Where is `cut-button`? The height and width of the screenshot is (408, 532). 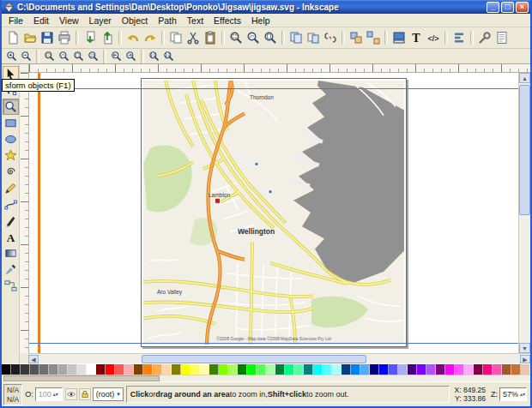 cut-button is located at coordinates (193, 38).